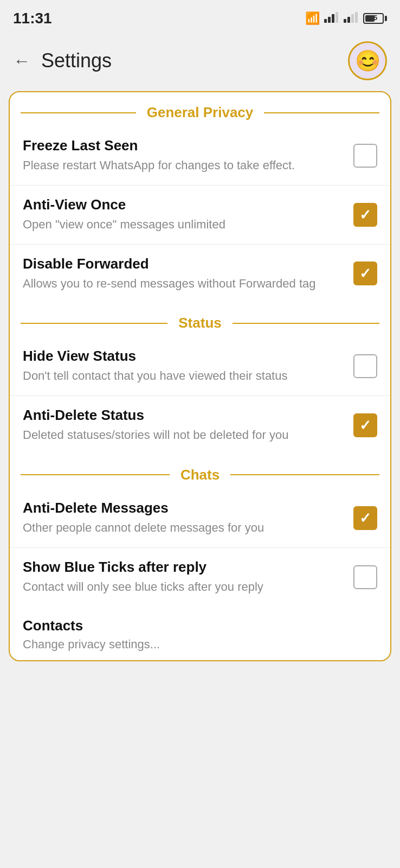 Image resolution: width=400 pixels, height=868 pixels. I want to click on setting-title-show-blue-ticks: Show Blue Ticks after reply, so click(184, 567).